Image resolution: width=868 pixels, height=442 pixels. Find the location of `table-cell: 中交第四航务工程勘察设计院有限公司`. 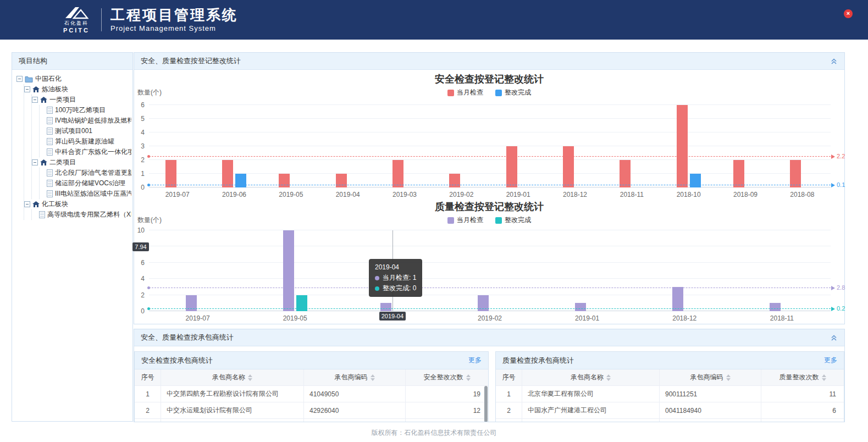

table-cell: 中交第四航务工程勘察设计院有限公司 is located at coordinates (233, 394).